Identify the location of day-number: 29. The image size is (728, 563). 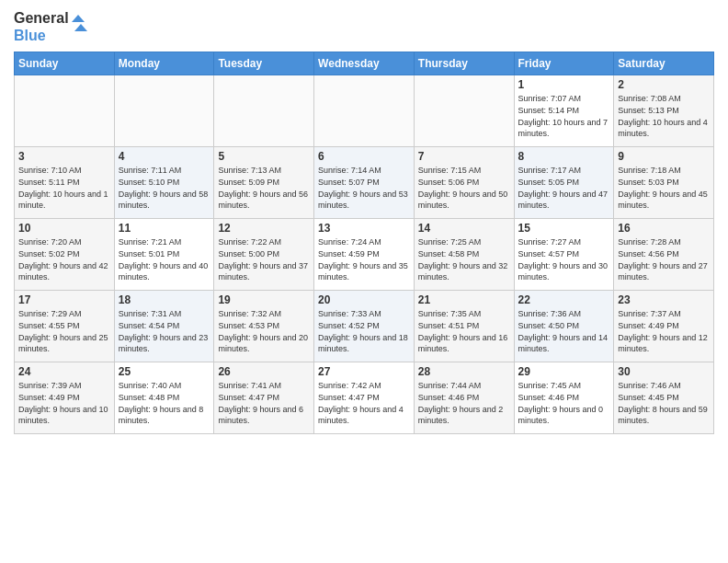
(564, 372).